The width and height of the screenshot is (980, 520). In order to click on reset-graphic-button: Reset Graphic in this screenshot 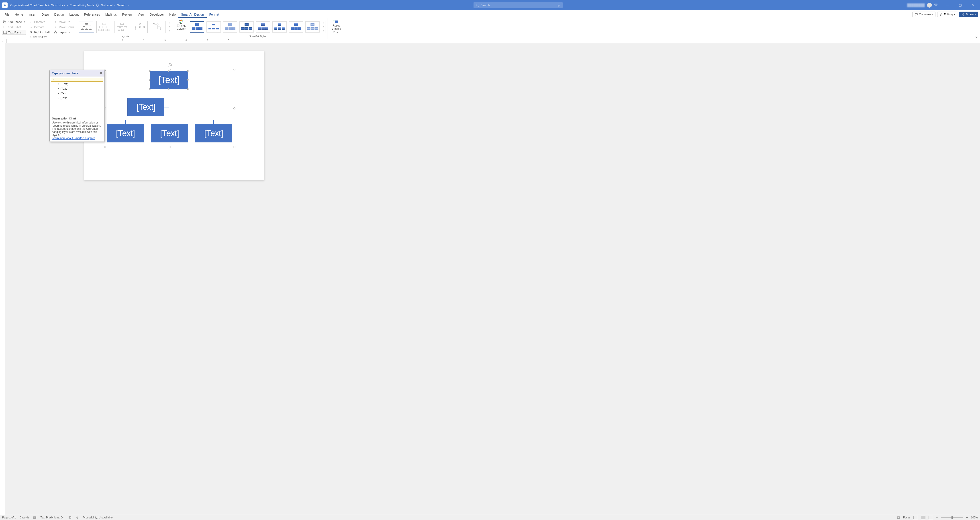, I will do `click(336, 25)`.